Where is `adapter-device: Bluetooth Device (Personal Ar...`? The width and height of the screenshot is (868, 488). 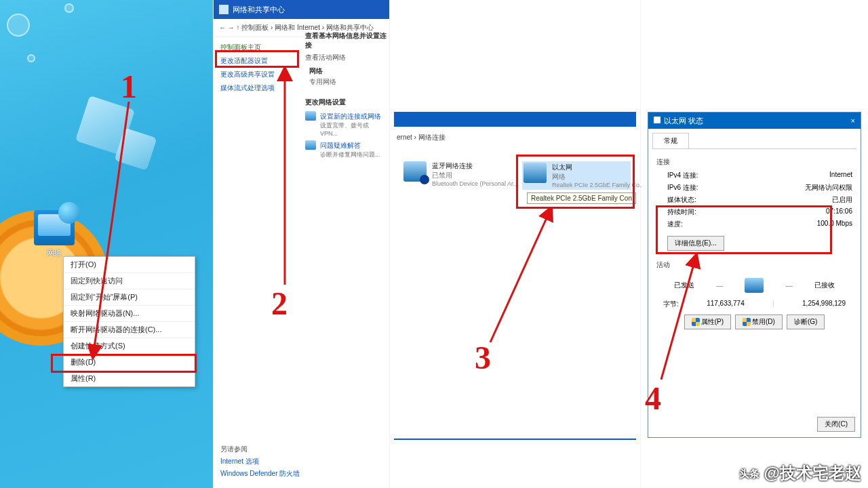 adapter-device: Bluetooth Device (Personal Ar... is located at coordinates (475, 184).